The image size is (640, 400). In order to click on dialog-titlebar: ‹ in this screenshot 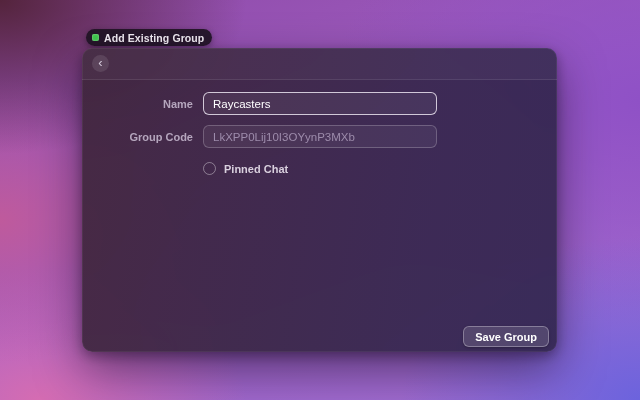, I will do `click(320, 64)`.